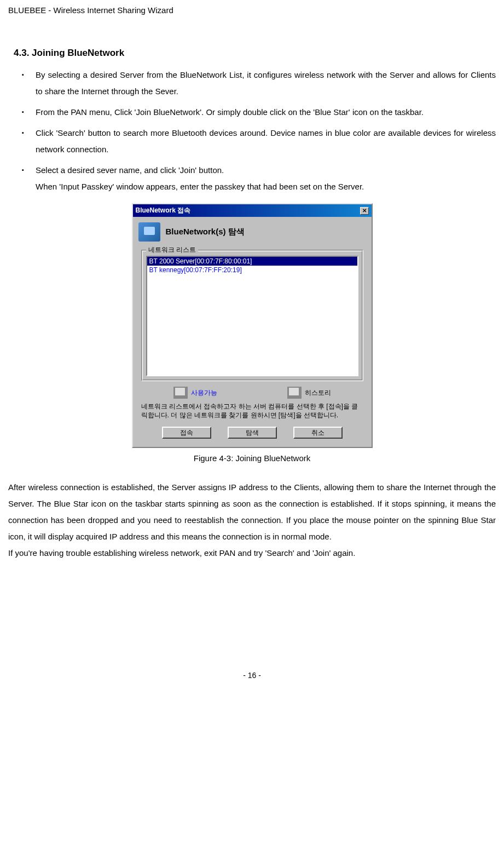 The height and width of the screenshot is (850, 504). I want to click on network-list-fieldset: 네트워크 리스트 BT 2000 Server[00:07:7F:80:00:0…, so click(252, 315).